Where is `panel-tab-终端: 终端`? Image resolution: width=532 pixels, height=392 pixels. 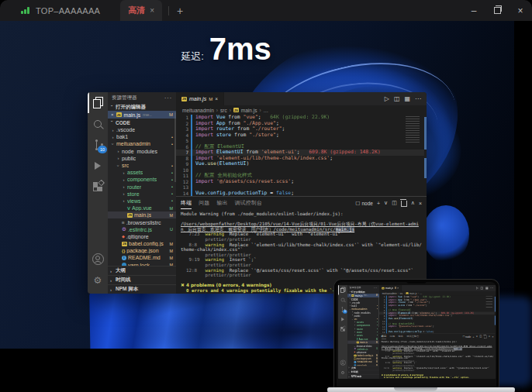
panel-tab-终端: 终端 is located at coordinates (186, 203).